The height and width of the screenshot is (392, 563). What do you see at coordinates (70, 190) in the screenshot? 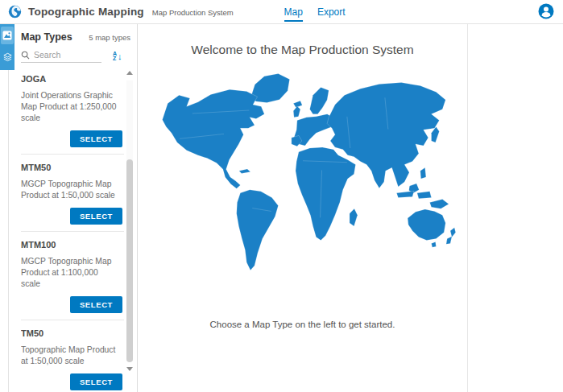
I see `map-type-description: MGCP Topographic Map Product at 1:50,000…` at bounding box center [70, 190].